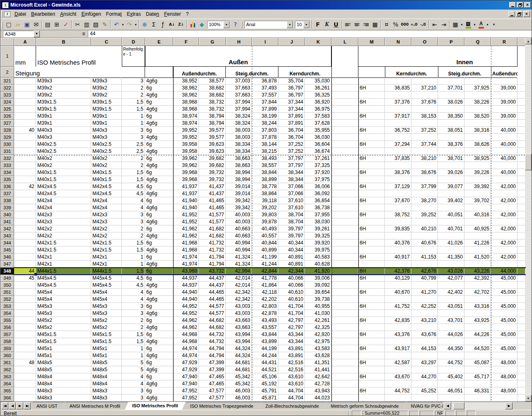 The height and width of the screenshot is (416, 532). I want to click on cell-H343: 40,663, so click(239, 236).